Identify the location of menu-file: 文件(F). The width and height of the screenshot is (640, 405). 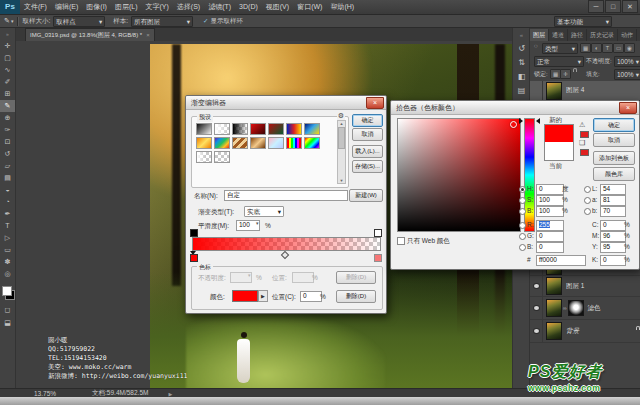
(36, 7).